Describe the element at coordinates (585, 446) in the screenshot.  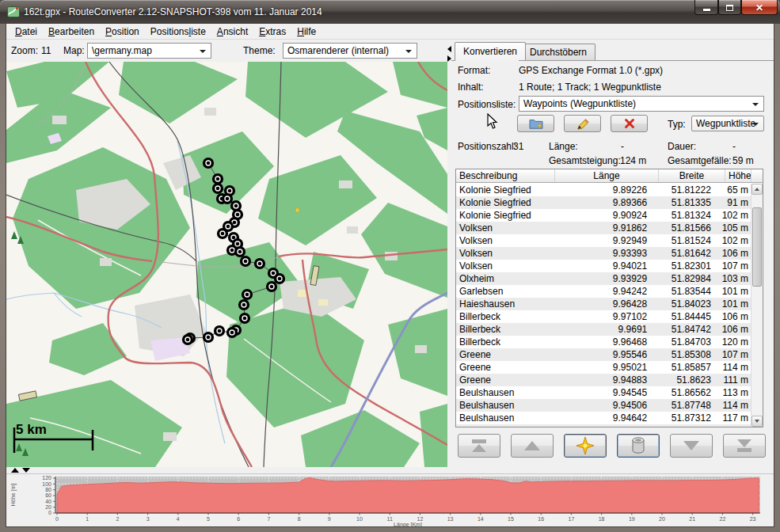
I see `star-icon` at that location.